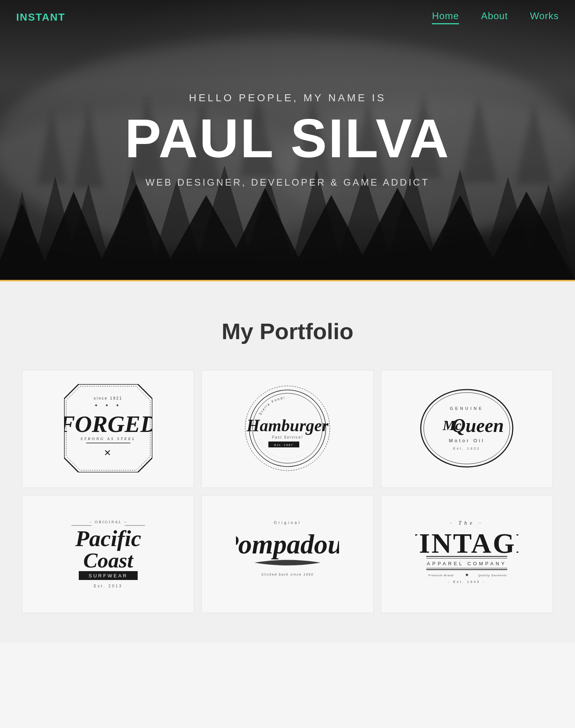 The height and width of the screenshot is (728, 575). I want to click on portfolio-item-pompadour: Original Pompadour Slicked back since 19…, so click(287, 554).